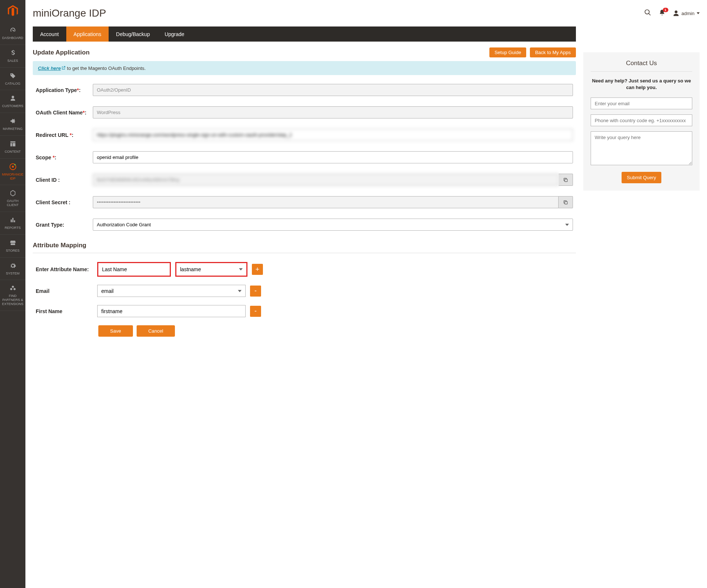 The image size is (707, 588). Describe the element at coordinates (333, 157) in the screenshot. I see `scope-input` at that location.